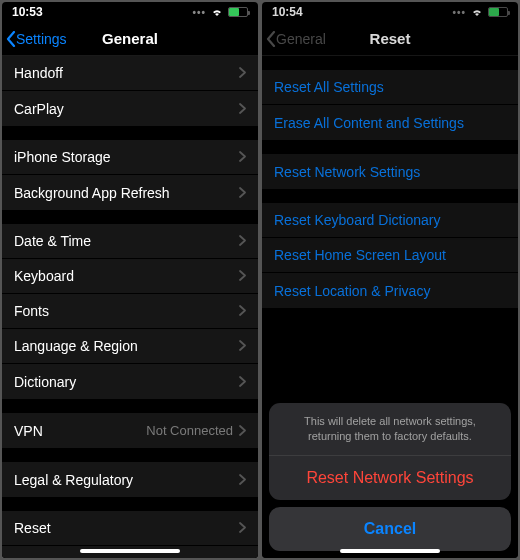  I want to click on row-label: Fonts, so click(126, 311).